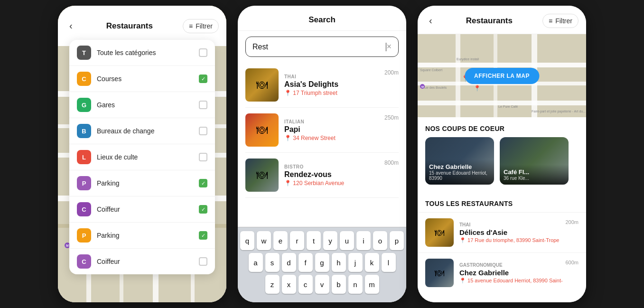 This screenshot has height=308, width=644. Describe the element at coordinates (322, 284) in the screenshot. I see `key-v: v` at that location.